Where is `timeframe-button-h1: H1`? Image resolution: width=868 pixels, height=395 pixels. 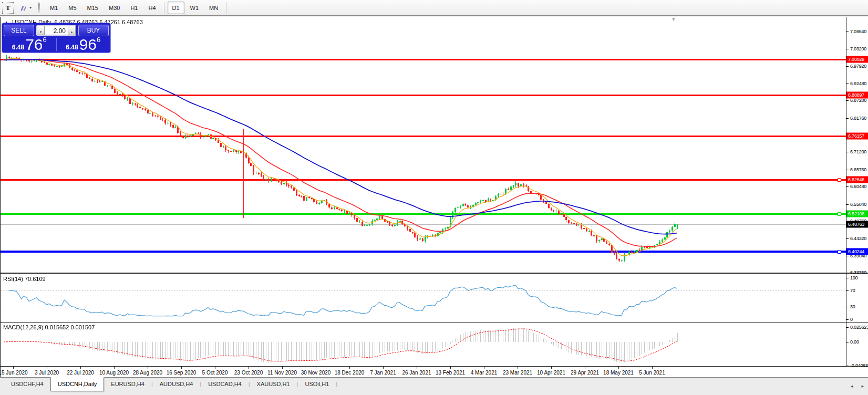 timeframe-button-h1: H1 is located at coordinates (134, 8).